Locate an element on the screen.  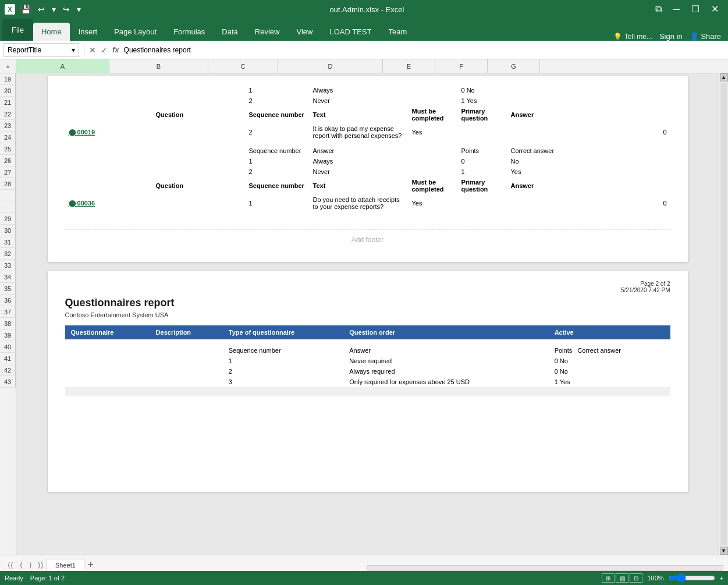
share-button: 👤 Share is located at coordinates (705, 36).